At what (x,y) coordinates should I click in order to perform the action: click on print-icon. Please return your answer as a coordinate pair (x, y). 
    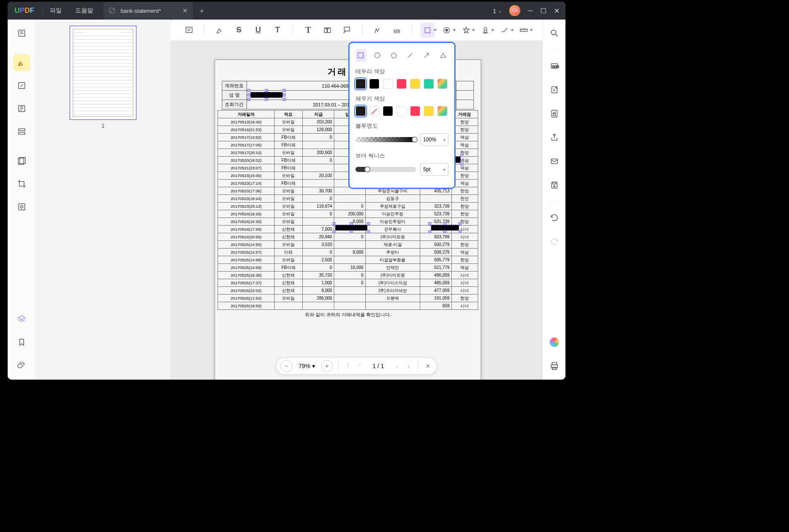
    Looking at the image, I should click on (554, 366).